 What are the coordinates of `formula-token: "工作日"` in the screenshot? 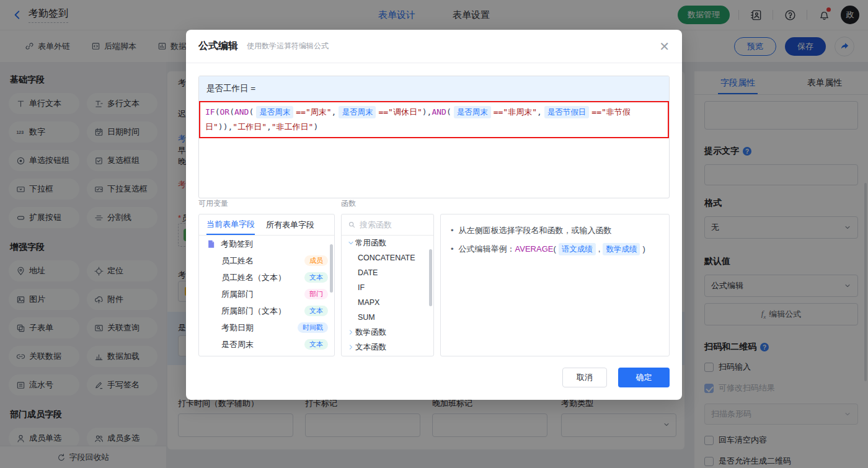 It's located at (249, 126).